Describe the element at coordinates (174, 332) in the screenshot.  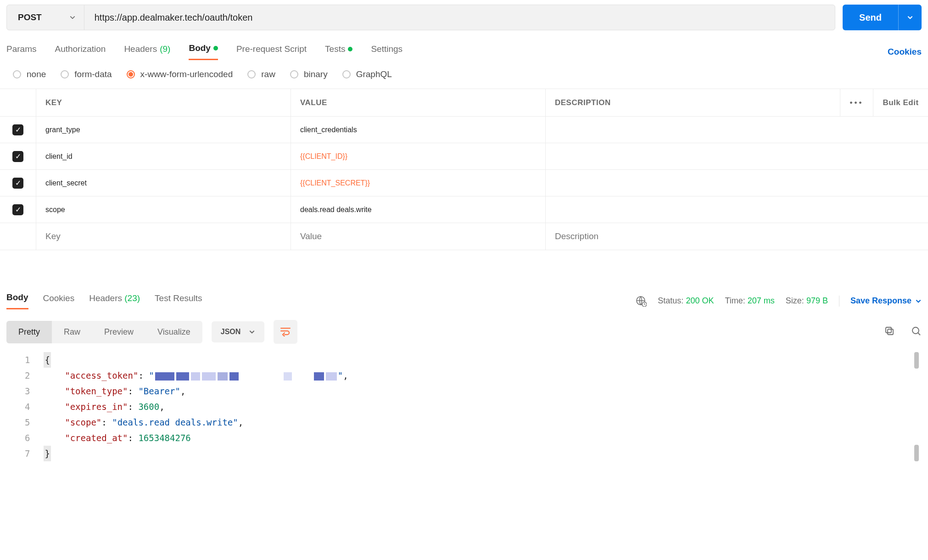
I see `view-visualize: Visualize` at that location.